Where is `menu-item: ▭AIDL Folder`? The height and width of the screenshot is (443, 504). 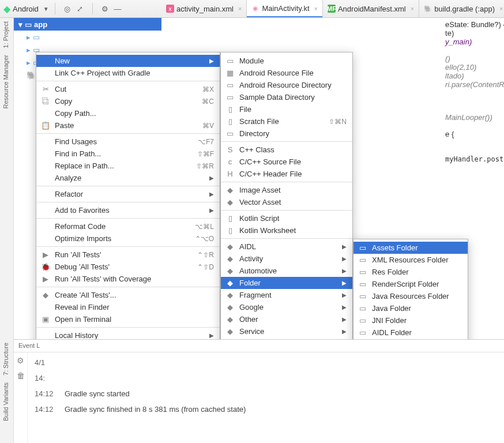
menu-item: ▭AIDL Folder is located at coordinates (411, 332).